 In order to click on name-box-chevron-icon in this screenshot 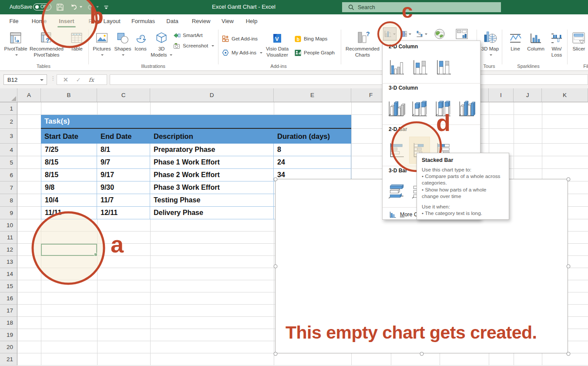, I will do `click(42, 80)`.